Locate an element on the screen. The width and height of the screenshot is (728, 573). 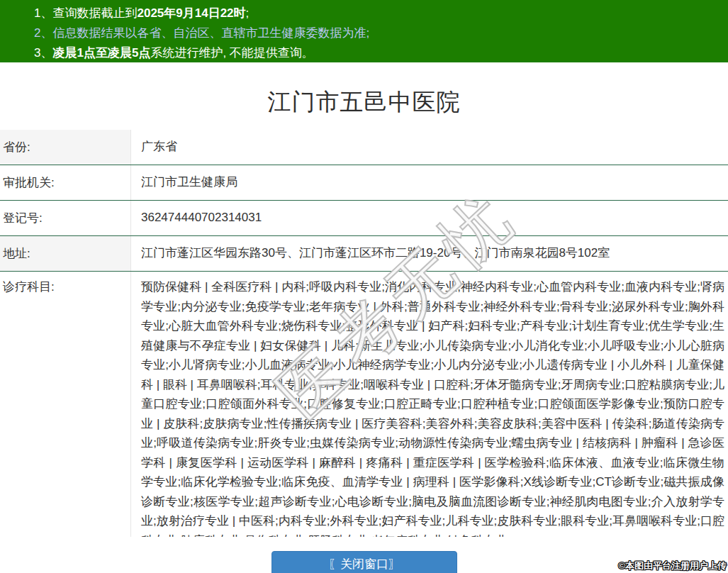
row-label: 审批机关: is located at coordinates (65, 183).